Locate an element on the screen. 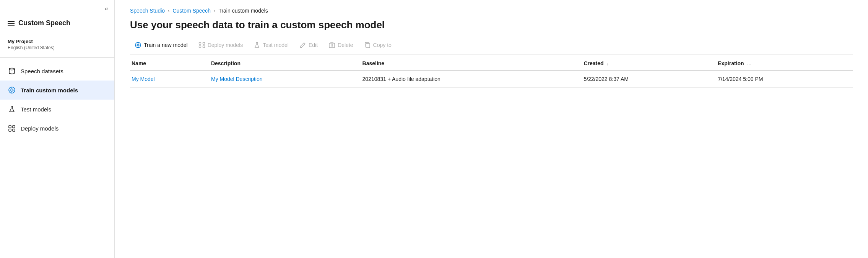  sort-arrow-icon: ↓ is located at coordinates (608, 64).